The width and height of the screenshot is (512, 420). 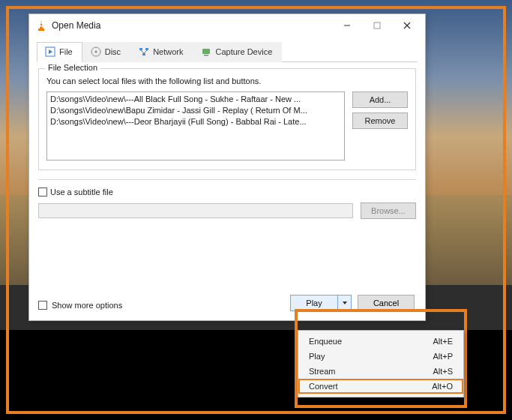 I want to click on show-more-label: Show more options, so click(x=87, y=305).